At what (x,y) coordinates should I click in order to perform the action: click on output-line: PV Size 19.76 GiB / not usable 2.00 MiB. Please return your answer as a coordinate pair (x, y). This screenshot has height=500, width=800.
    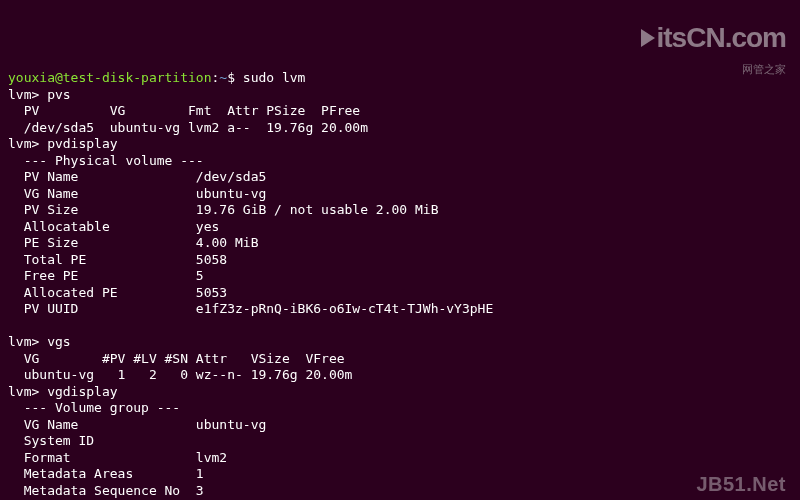
    Looking at the image, I should click on (223, 210).